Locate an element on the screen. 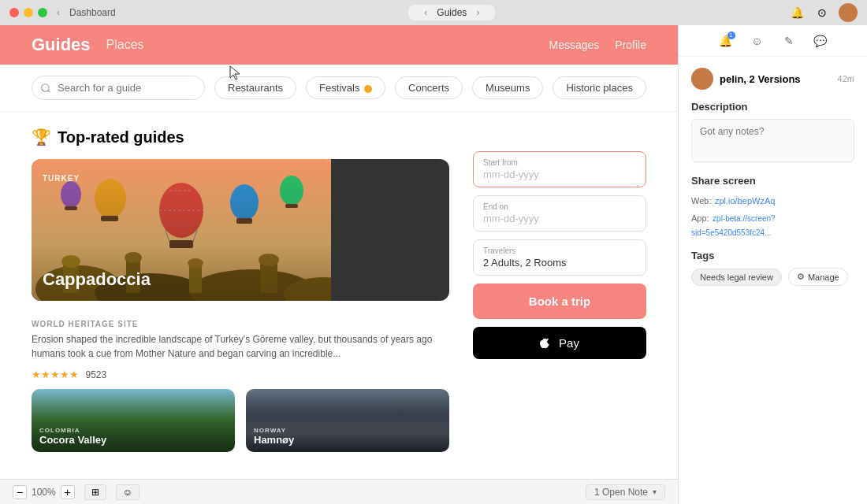  traffic-lights is located at coordinates (28, 13).